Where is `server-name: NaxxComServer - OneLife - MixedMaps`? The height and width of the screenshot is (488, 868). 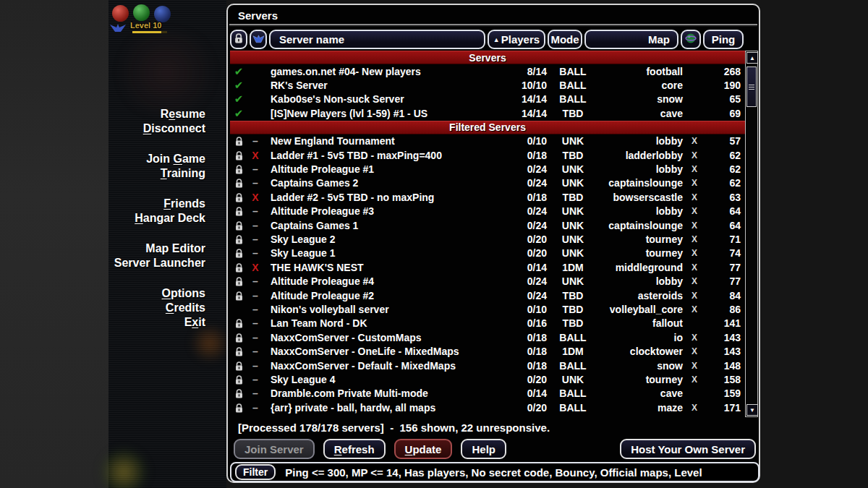
server-name: NaxxComServer - OneLife - MixedMaps is located at coordinates (380, 351).